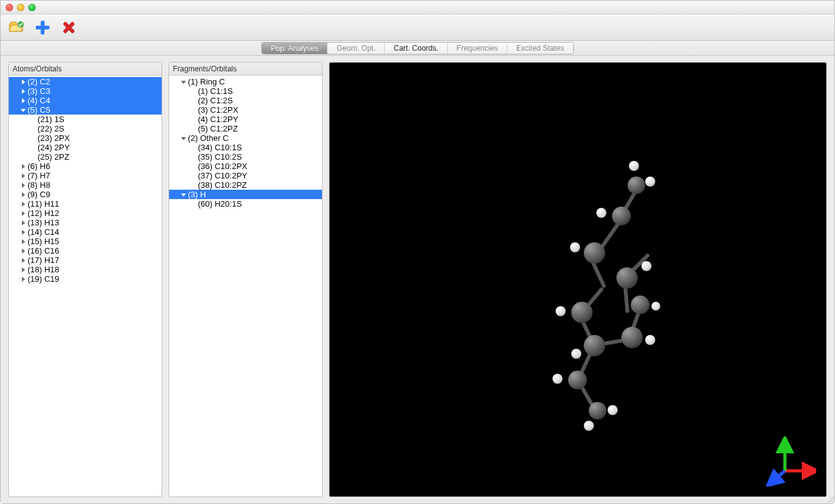 The height and width of the screenshot is (504, 835). Describe the element at coordinates (791, 461) in the screenshot. I see `axes-gizmo-icon` at that location.